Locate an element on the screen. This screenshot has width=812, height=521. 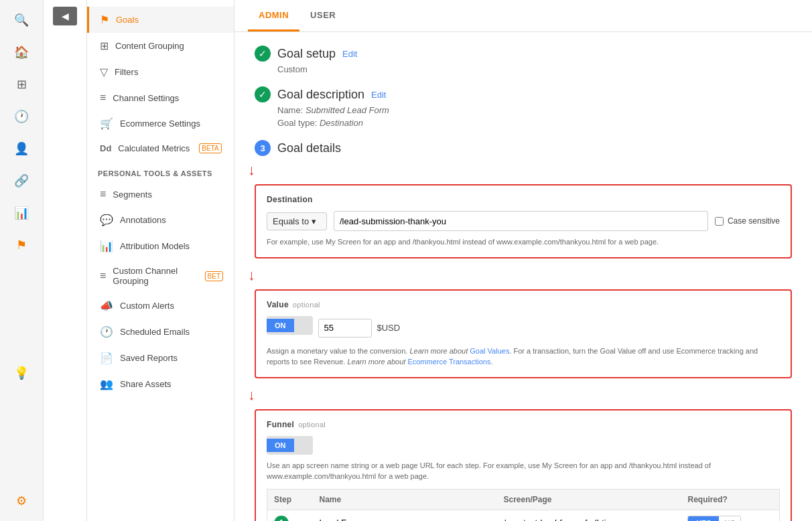
goal-description-section: ✓ Goal description Edit Name: Submitted … is located at coordinates (523, 107).